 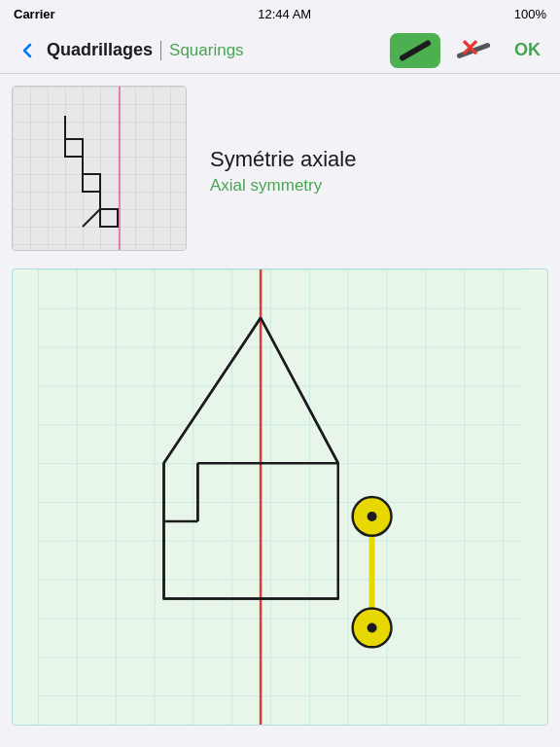 I want to click on preview-thumbnail, so click(x=99, y=168).